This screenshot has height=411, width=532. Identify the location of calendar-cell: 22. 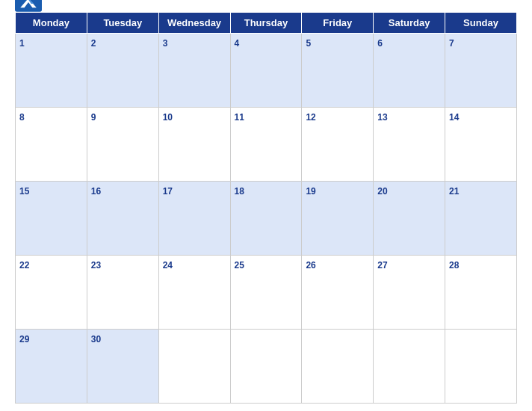
(52, 293).